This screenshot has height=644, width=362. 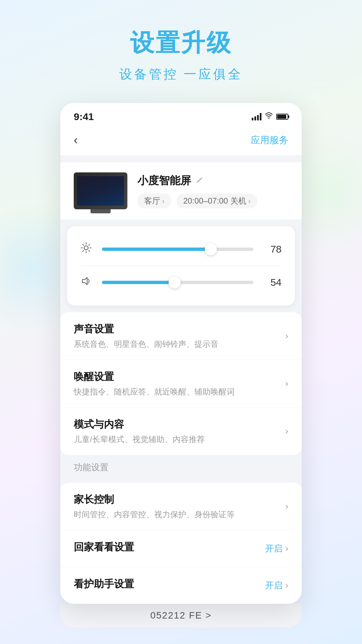 I want to click on brightness-icon, so click(x=87, y=249).